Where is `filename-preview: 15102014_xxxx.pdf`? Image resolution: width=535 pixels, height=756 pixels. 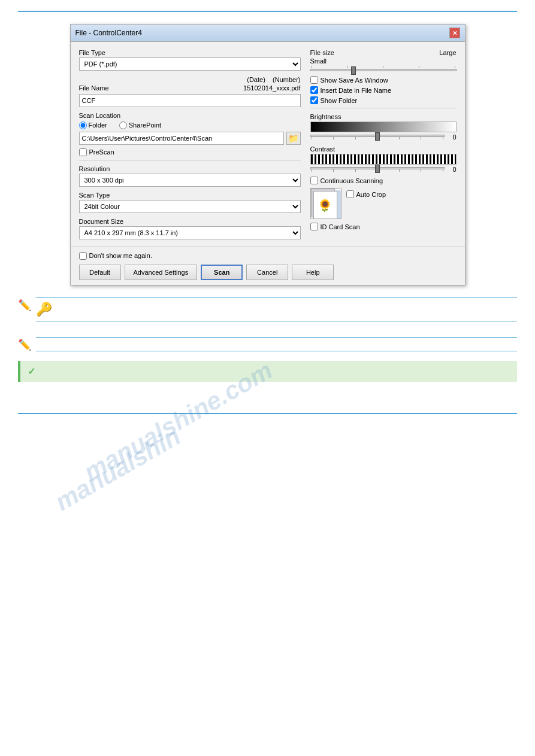 filename-preview: 15102014_xxxx.pdf is located at coordinates (272, 88).